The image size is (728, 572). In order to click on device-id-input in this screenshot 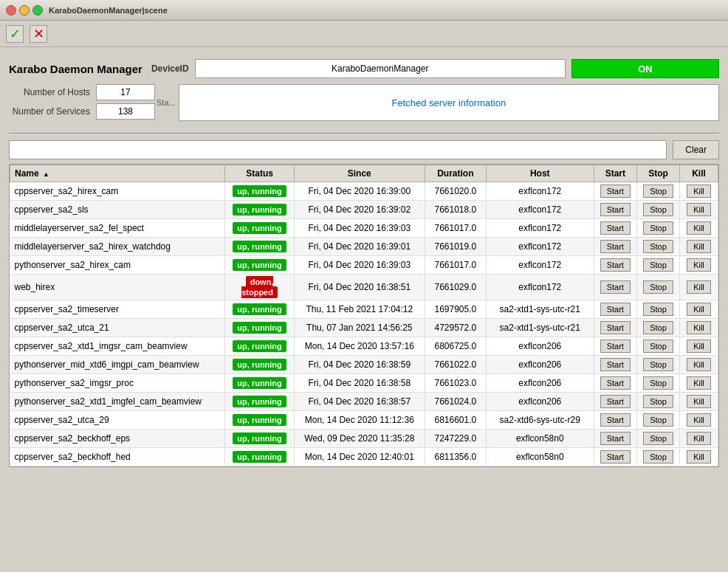, I will do `click(380, 69)`.